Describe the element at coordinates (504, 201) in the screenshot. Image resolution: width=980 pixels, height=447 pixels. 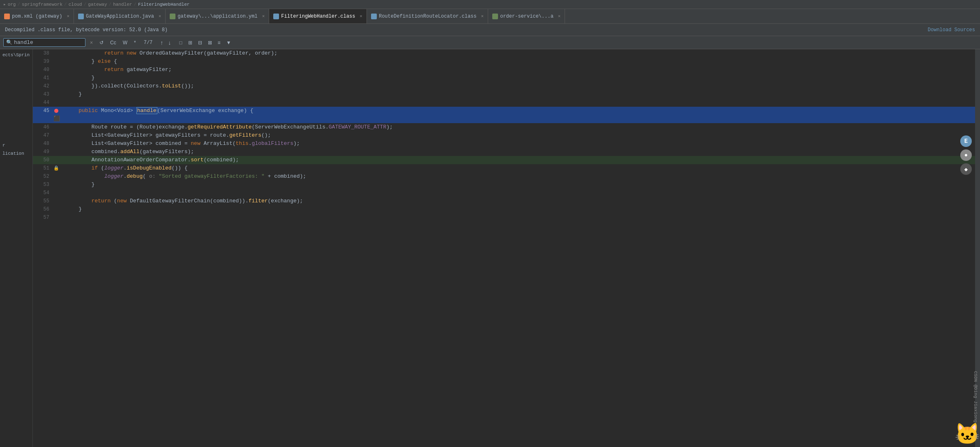
I see `table-row: 55 return (new DefaultGatewayFilterChain…` at that location.